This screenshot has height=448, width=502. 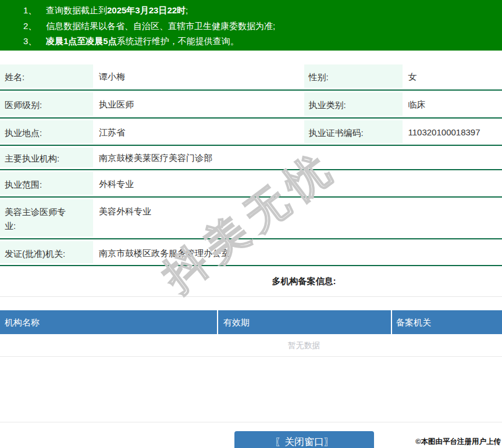 What do you see at coordinates (251, 184) in the screenshot?
I see `field-practice-scope: 执业范围: 外科专业` at bounding box center [251, 184].